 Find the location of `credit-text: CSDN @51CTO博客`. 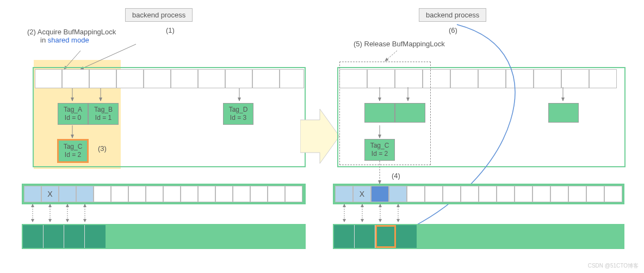

credit-text: CSDN @51CTO博客 is located at coordinates (614, 266).